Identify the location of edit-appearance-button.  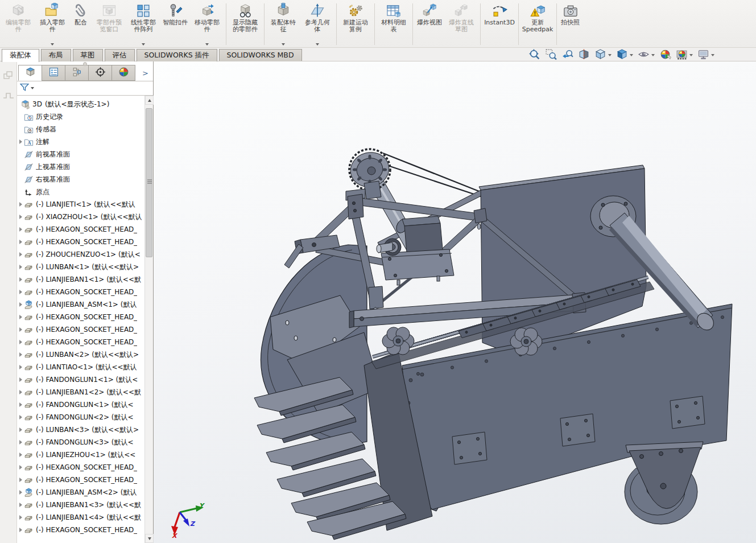
(666, 56).